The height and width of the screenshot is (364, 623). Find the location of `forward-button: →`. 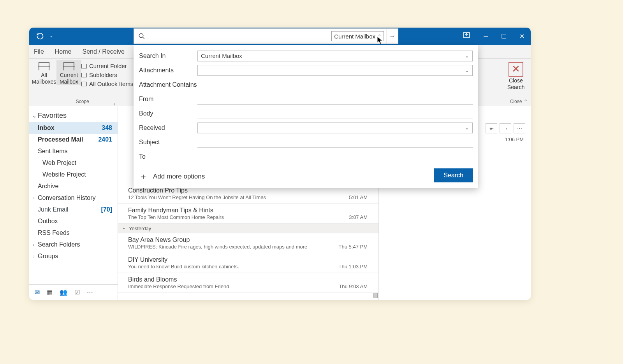

forward-button: → is located at coordinates (505, 128).